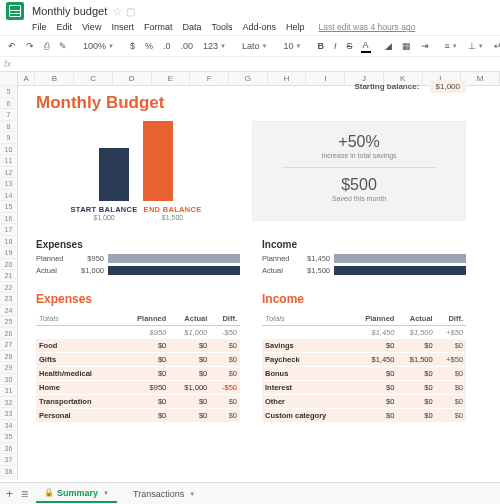  Describe the element at coordinates (293, 46) in the screenshot. I see `font-size: 10▼` at that location.